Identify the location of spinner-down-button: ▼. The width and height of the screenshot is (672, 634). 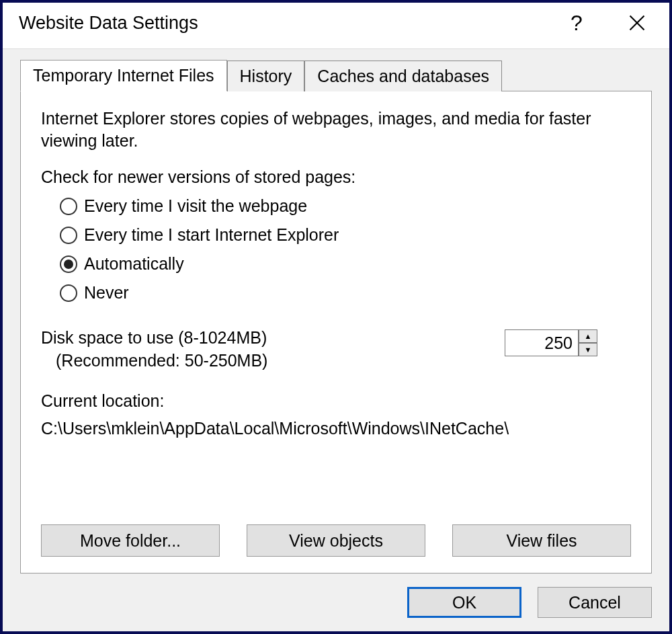
(588, 350).